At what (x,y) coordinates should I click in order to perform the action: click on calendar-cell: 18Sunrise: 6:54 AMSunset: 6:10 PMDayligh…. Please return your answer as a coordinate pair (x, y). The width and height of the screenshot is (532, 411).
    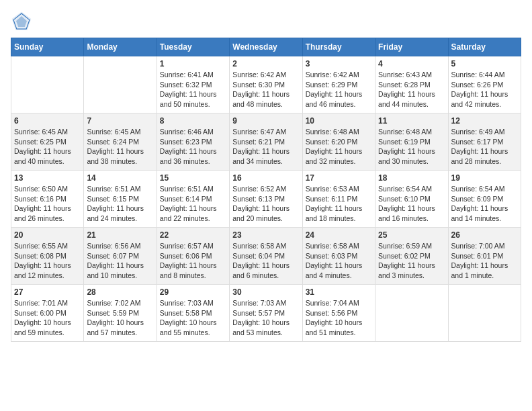
    Looking at the image, I should click on (412, 199).